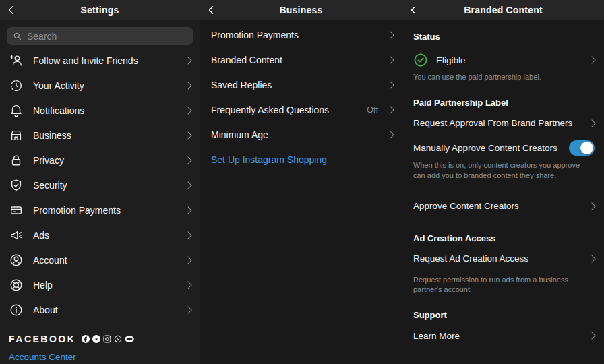 The width and height of the screenshot is (604, 364). What do you see at coordinates (16, 185) in the screenshot?
I see `shield-check-icon` at bounding box center [16, 185].